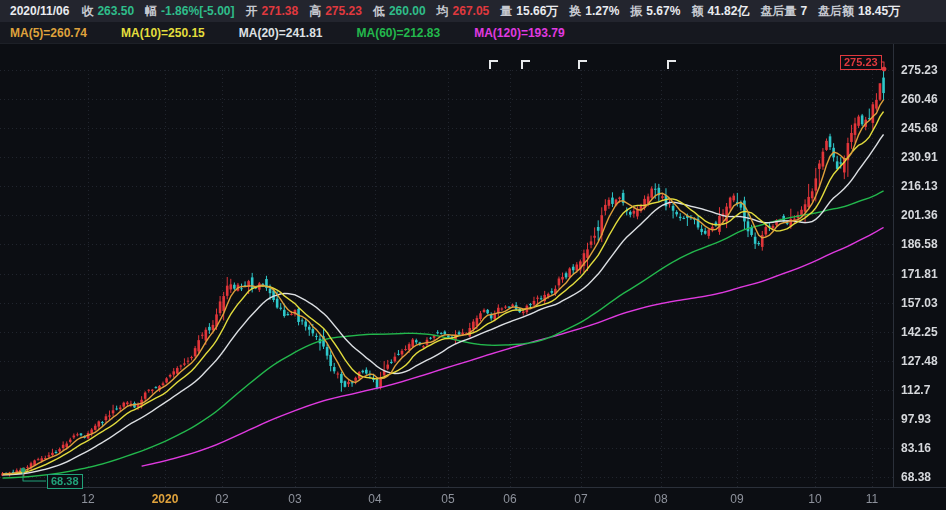 The width and height of the screenshot is (946, 510). What do you see at coordinates (448, 499) in the screenshot?
I see `x-axis-label: 05` at bounding box center [448, 499].